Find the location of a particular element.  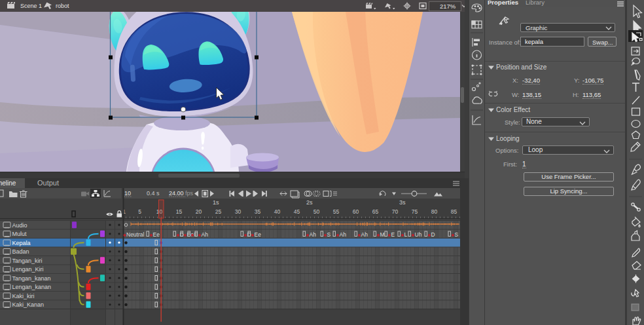

svg-text: Lengan_kanan is located at coordinates (32, 287).